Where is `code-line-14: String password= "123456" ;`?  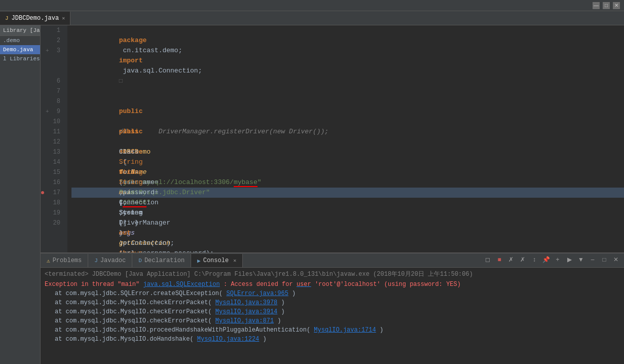
code-line-14: String password= "123456" ; is located at coordinates (348, 162).